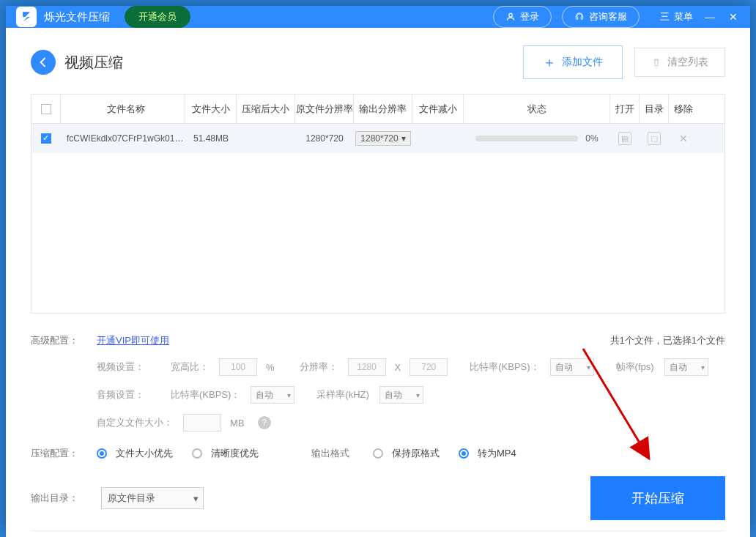  Describe the element at coordinates (120, 395) in the screenshot. I see `audio-settings-label: 音频设置：` at that location.